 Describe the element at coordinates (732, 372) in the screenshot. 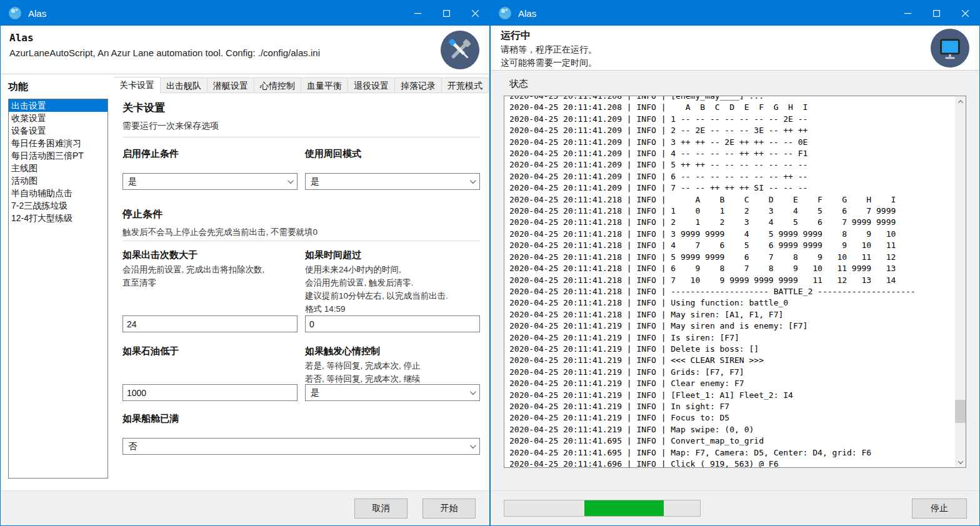

I see `log-line: 2020-04-25 20:11:41.219 | INFO | Grids: …` at that location.